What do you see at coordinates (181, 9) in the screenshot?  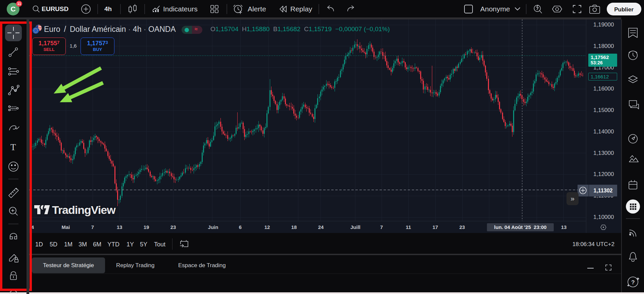 I see `svg-text: Indicateurs` at bounding box center [181, 9].